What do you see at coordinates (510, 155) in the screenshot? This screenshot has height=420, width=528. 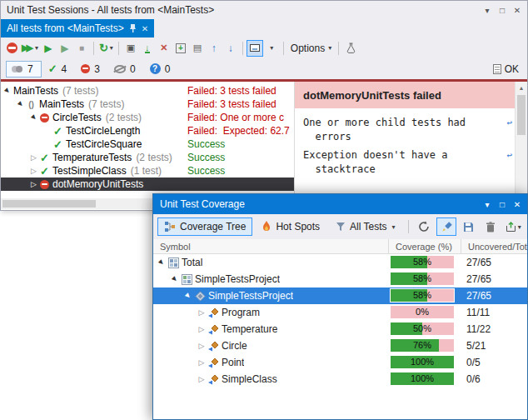 I see `wrap-icon: ↩` at bounding box center [510, 155].